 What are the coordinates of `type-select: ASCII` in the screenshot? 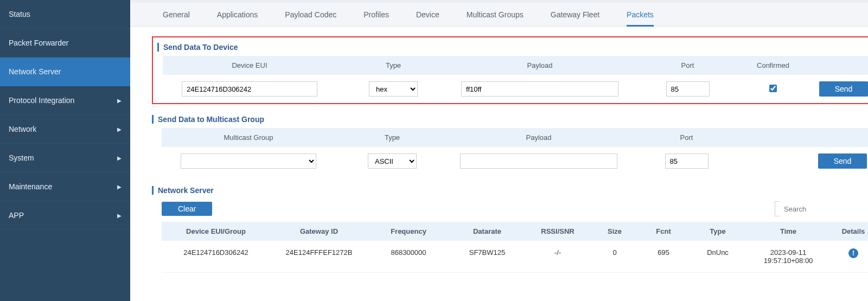 It's located at (392, 161).